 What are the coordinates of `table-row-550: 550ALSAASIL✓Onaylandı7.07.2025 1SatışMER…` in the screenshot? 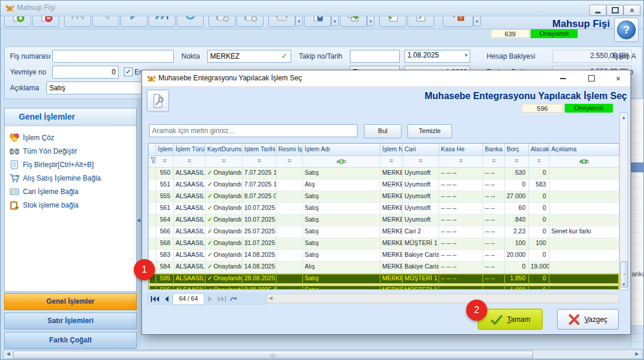 It's located at (384, 174).